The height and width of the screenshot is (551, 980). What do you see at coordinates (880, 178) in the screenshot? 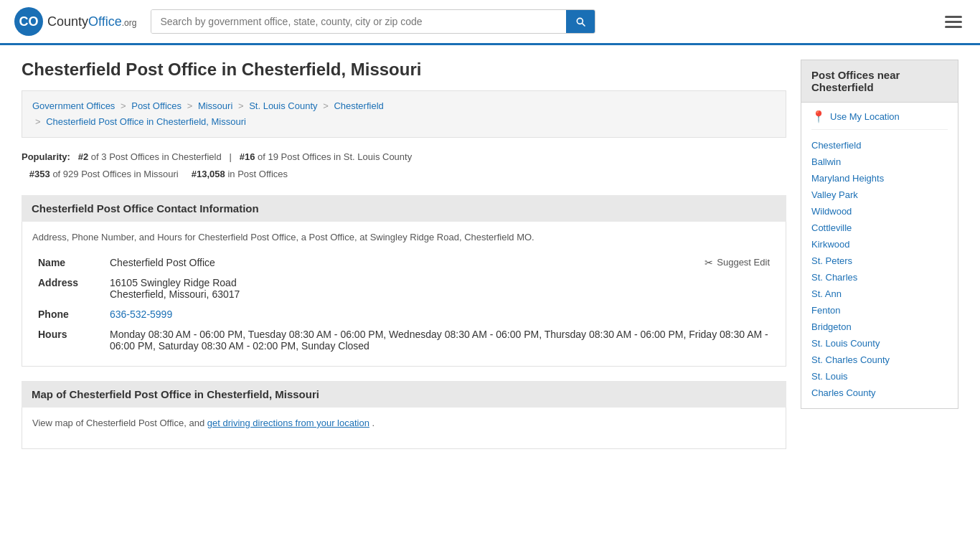
I see `sidebar-nearby-link: Maryland Heights` at bounding box center [880, 178].